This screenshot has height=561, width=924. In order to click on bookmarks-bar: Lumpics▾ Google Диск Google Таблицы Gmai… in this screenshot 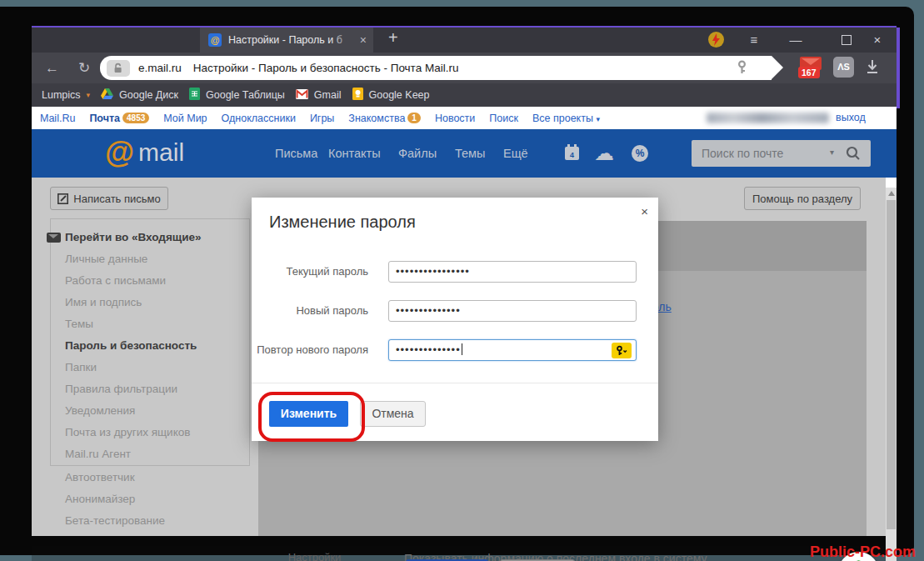, I will do `click(464, 95)`.